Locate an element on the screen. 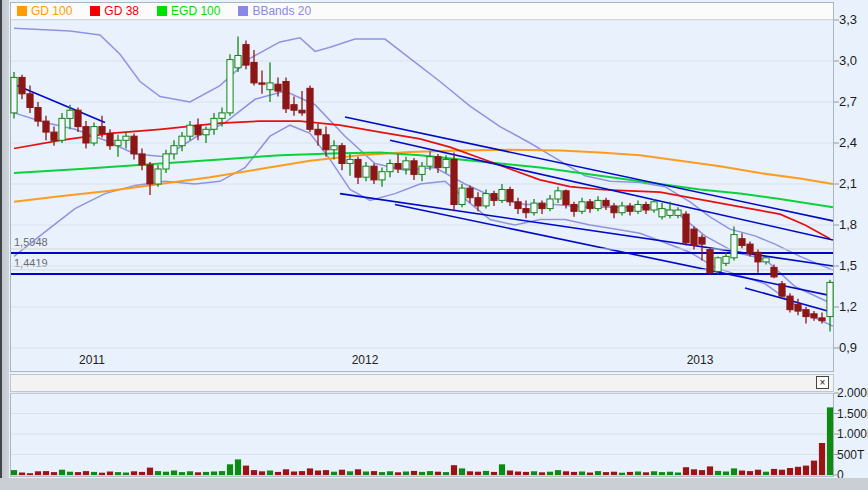  year-label-2013: 2013 is located at coordinates (700, 360).